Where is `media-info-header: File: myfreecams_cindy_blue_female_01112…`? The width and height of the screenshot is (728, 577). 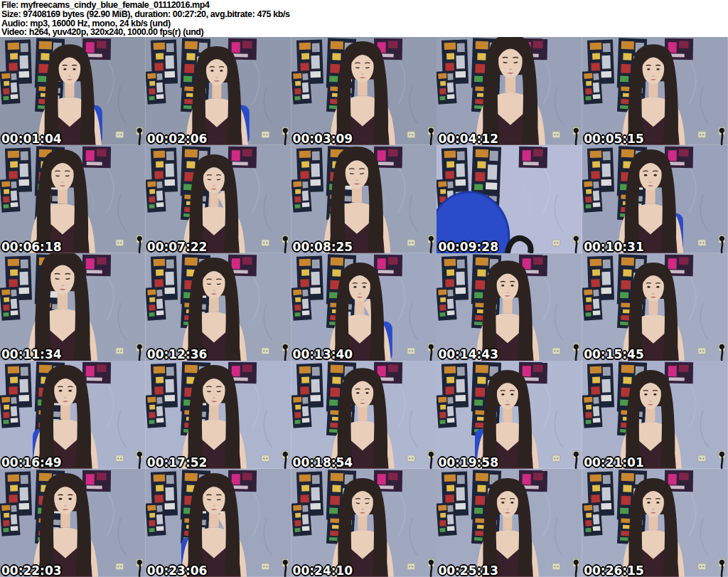
media-info-header: File: myfreecams_cindy_blue_female_01112… is located at coordinates (364, 18).